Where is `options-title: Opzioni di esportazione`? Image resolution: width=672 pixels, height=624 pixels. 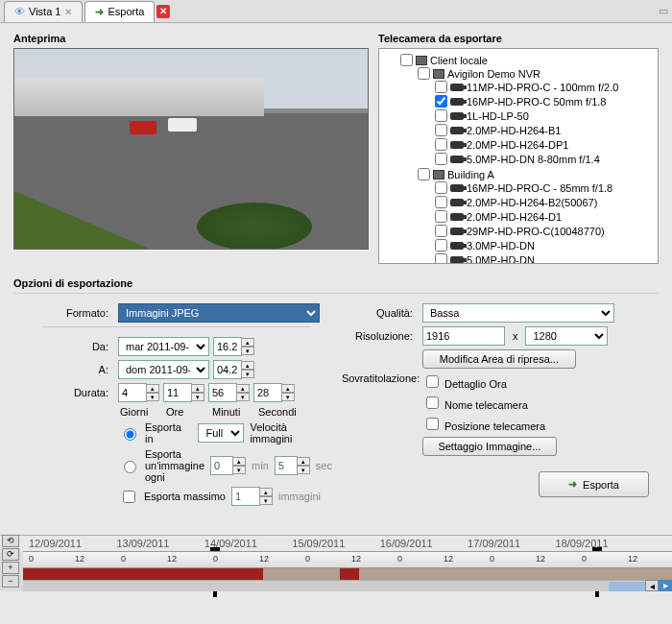
options-title: Opzioni di esportazione is located at coordinates (336, 283).